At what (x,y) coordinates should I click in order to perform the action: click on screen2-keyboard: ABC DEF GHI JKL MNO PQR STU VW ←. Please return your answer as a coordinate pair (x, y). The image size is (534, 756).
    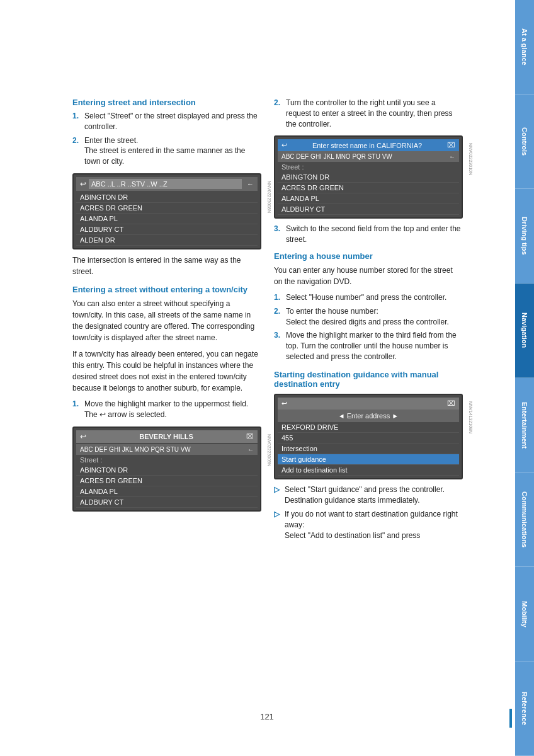
    Looking at the image, I should click on (167, 450).